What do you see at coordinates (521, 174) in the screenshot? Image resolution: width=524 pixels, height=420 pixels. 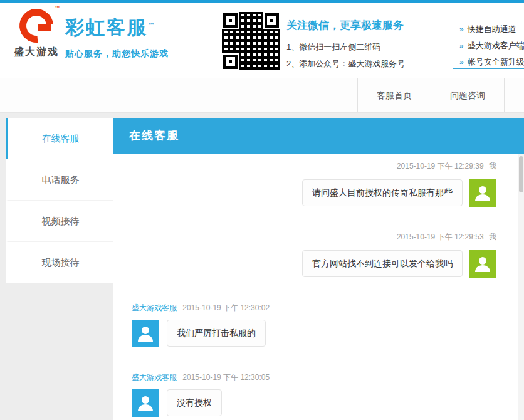 I see `chat-scrollbar-thumb` at bounding box center [521, 174].